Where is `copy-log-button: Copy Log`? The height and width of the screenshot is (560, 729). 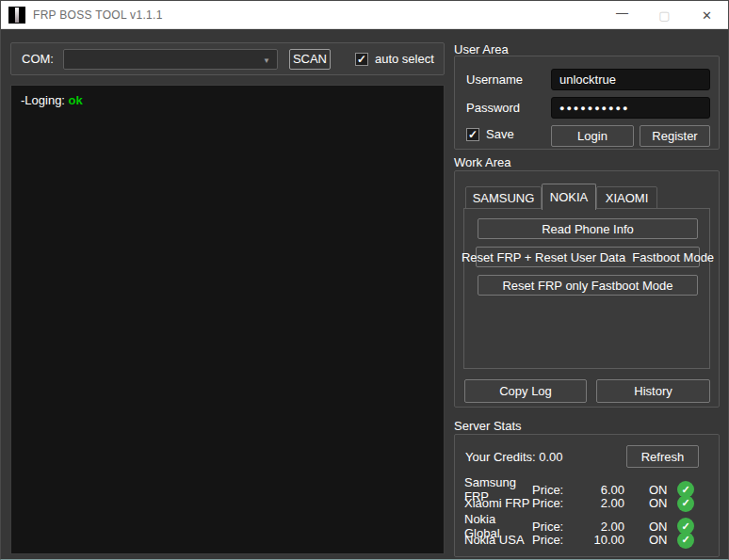
copy-log-button: Copy Log is located at coordinates (526, 392).